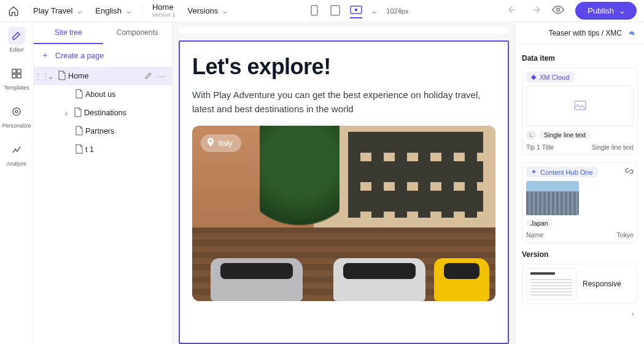  Describe the element at coordinates (602, 284) in the screenshot. I see `version-name: Responsive` at that location.